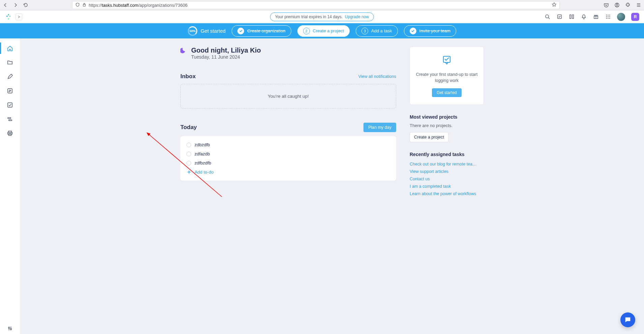 The width and height of the screenshot is (644, 334). Describe the element at coordinates (226, 51) in the screenshot. I see `greeting-title: Good night, Liliya Kio` at that location.